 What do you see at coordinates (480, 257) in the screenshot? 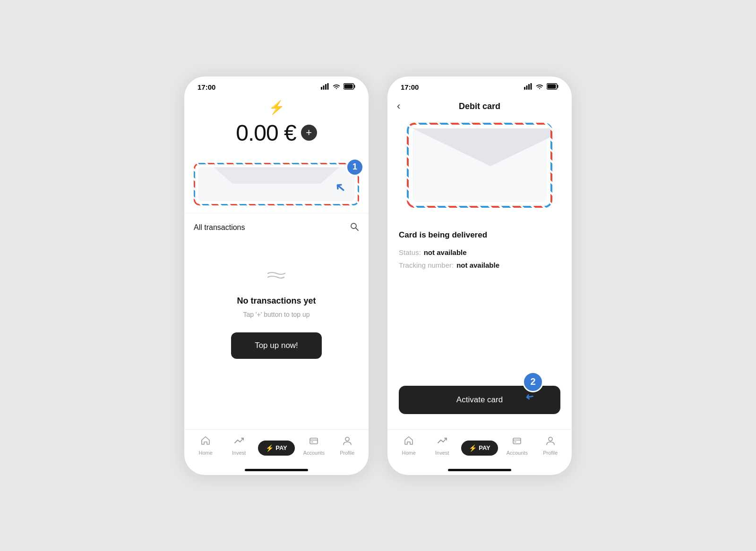
I see `card-info: Card is being delivered Status: not avai…` at bounding box center [480, 257].